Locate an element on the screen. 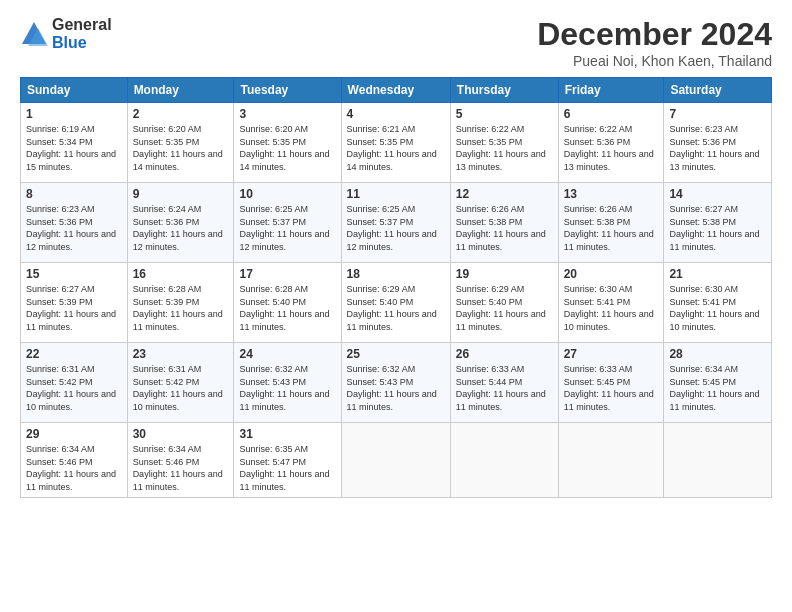 The height and width of the screenshot is (612, 792). table-row: 14 Sunrise: 6:27 AMSunset: 5:38 PMDaylig… is located at coordinates (718, 223).